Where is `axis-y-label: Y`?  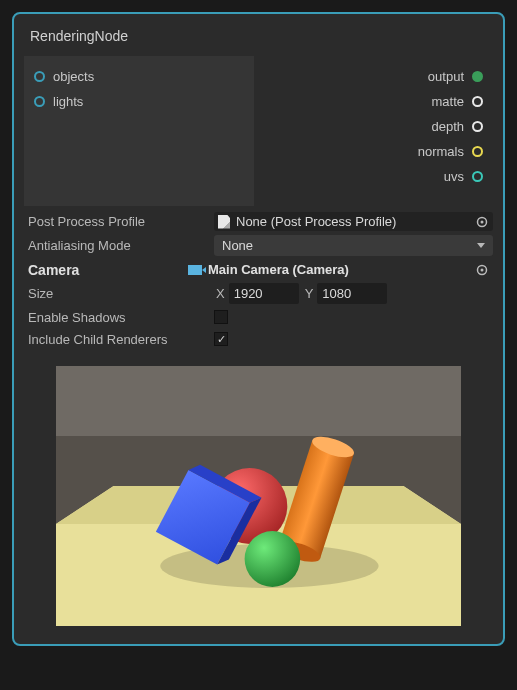
axis-y-label: Y is located at coordinates (310, 294).